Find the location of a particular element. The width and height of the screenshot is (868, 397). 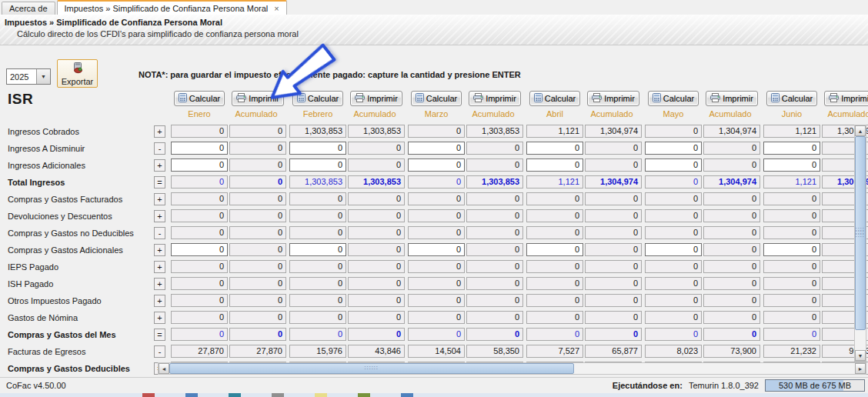

month-column-pair: Calcular Imprimir Febrero Acumulado is located at coordinates (347, 105).